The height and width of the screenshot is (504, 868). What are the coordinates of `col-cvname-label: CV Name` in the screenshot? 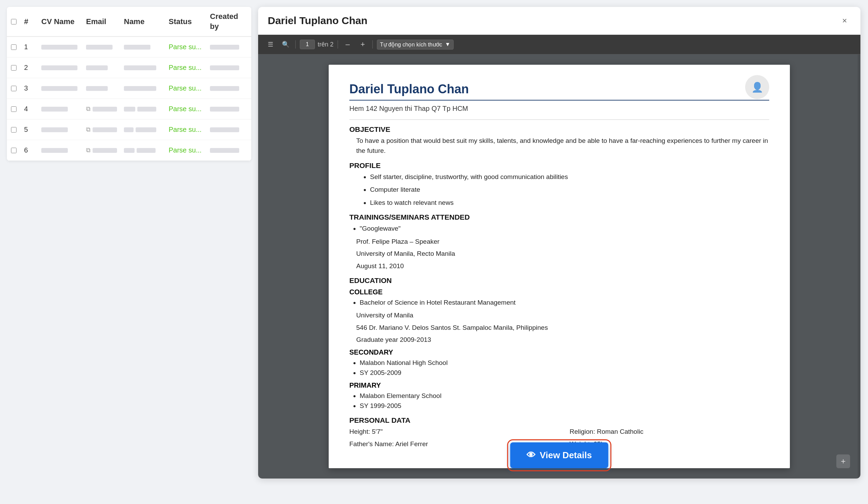 It's located at (58, 22).